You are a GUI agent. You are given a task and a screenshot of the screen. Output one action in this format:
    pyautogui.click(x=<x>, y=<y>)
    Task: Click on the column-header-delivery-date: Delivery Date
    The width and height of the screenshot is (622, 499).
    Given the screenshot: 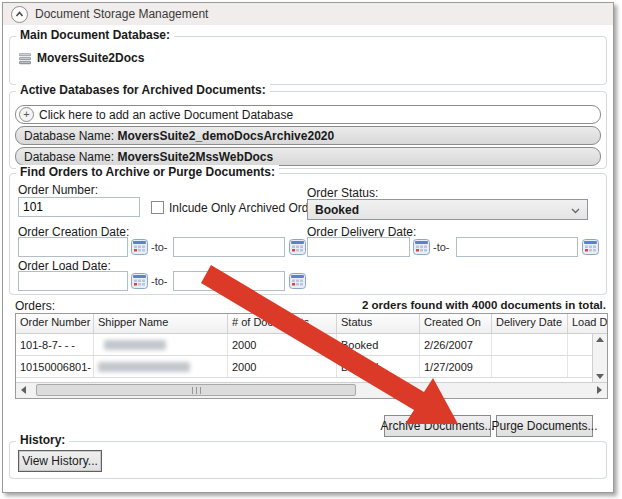 What is the action you would take?
    pyautogui.click(x=530, y=324)
    